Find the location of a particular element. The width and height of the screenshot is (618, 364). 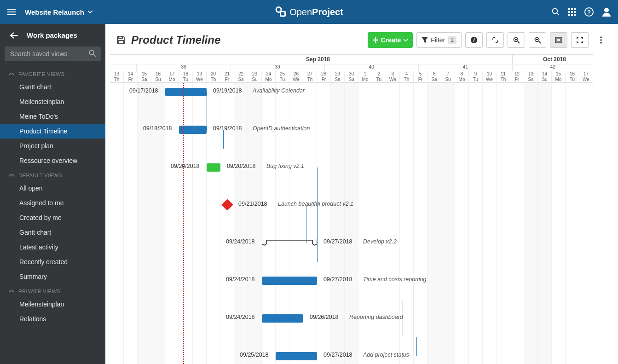

day-header: 30Su is located at coordinates (352, 76).